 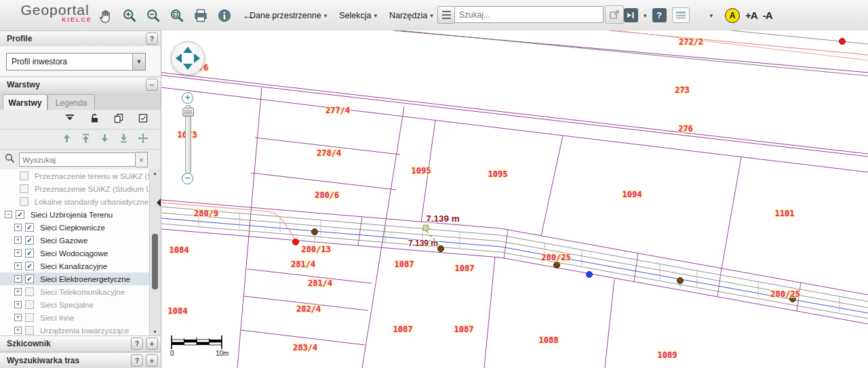 I want to click on go-to-icon, so click(x=614, y=15).